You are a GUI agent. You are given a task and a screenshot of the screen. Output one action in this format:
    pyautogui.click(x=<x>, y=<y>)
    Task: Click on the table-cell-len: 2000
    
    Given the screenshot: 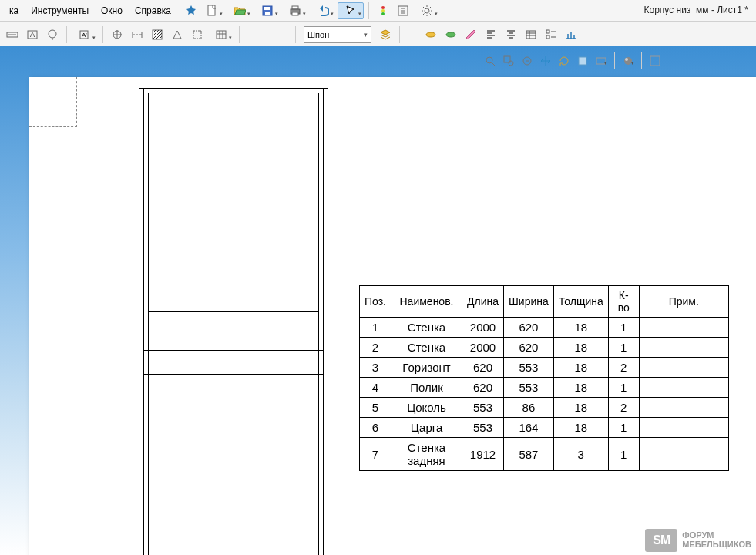 What is the action you would take?
    pyautogui.click(x=483, y=328)
    